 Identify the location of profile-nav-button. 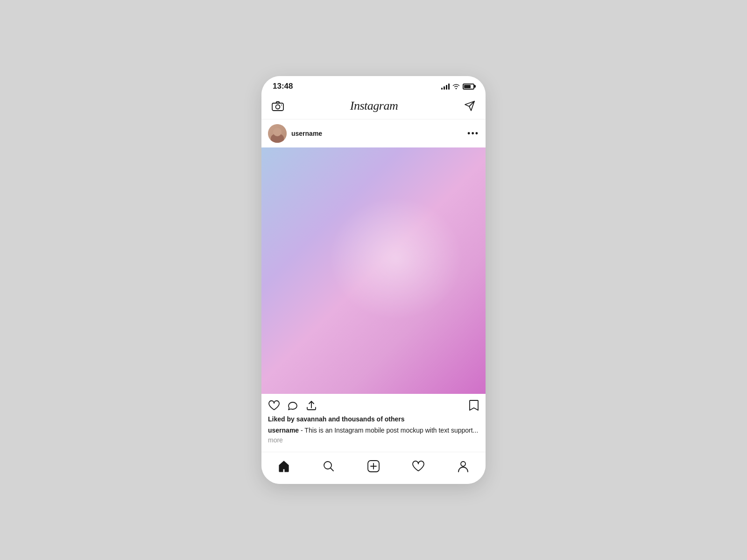
(463, 466).